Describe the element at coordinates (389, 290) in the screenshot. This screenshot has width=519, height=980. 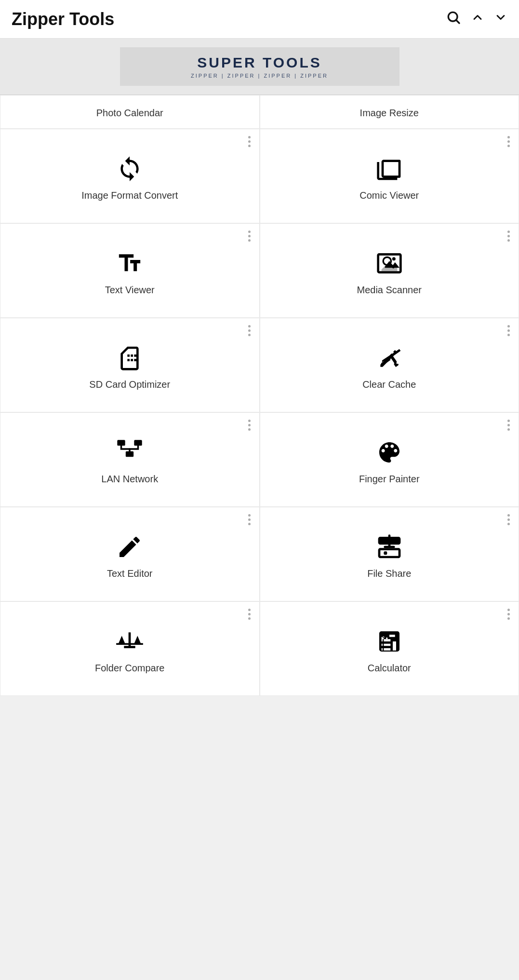
I see `label-media-scanner: Media Scanner` at that location.